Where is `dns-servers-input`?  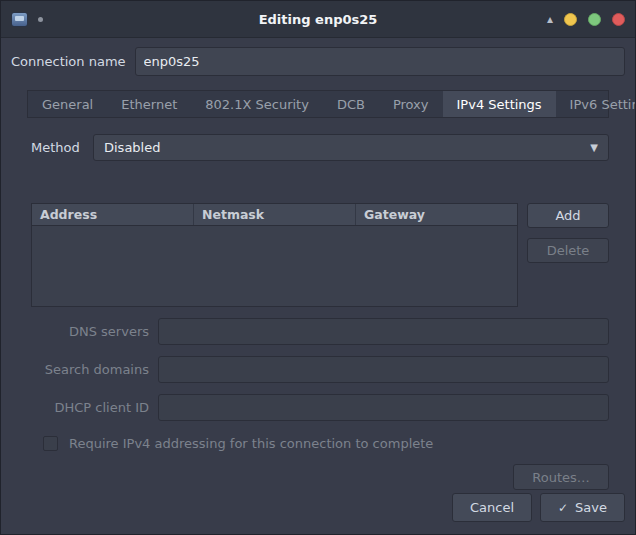 dns-servers-input is located at coordinates (384, 332).